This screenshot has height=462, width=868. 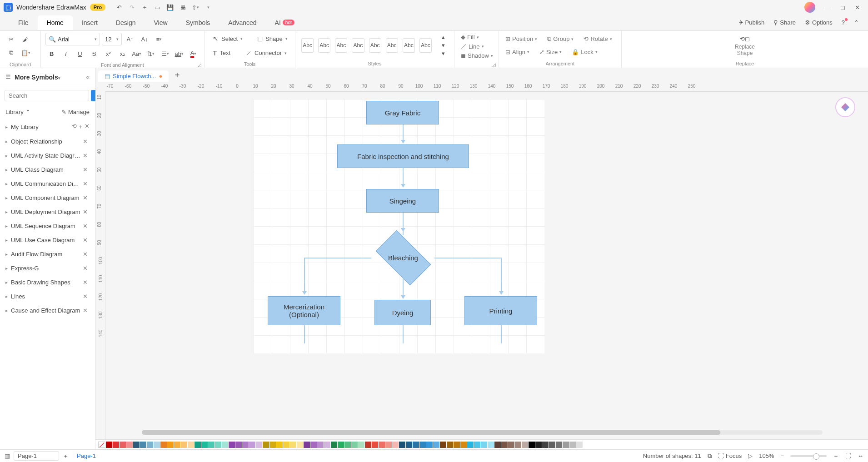 What do you see at coordinates (36, 456) in the screenshot?
I see `page-selector: Page-1` at bounding box center [36, 456].